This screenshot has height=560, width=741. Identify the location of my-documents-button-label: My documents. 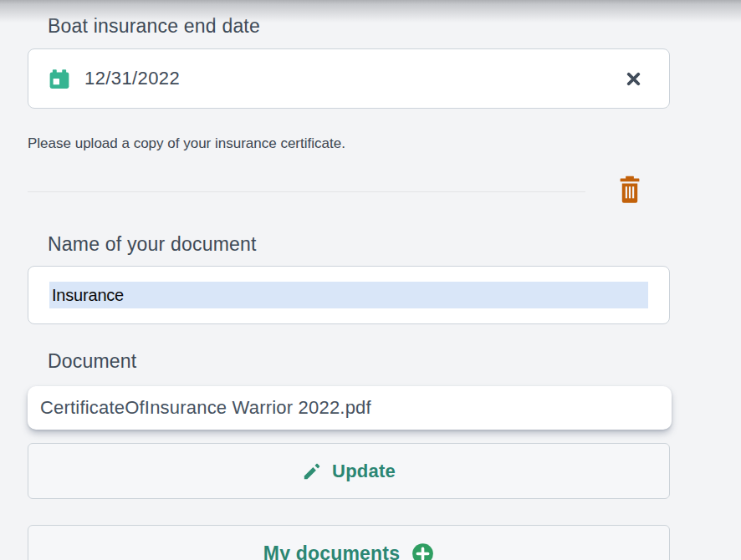
(331, 552).